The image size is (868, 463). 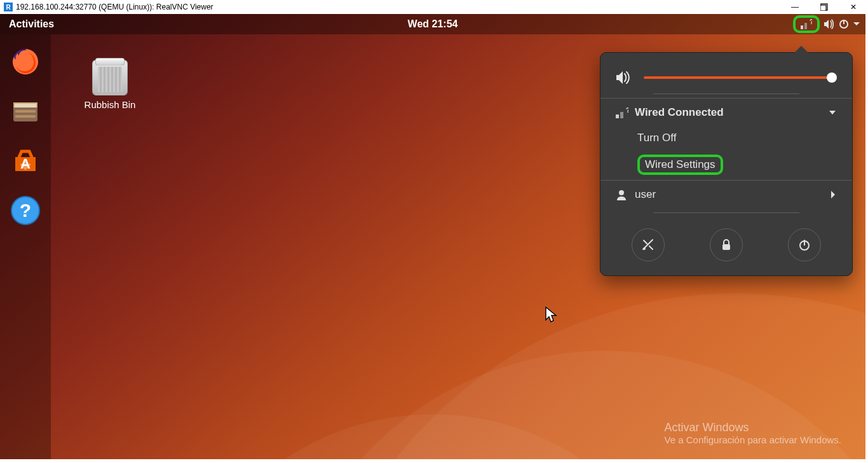 What do you see at coordinates (25, 161) in the screenshot?
I see `software-icon: A` at bounding box center [25, 161].